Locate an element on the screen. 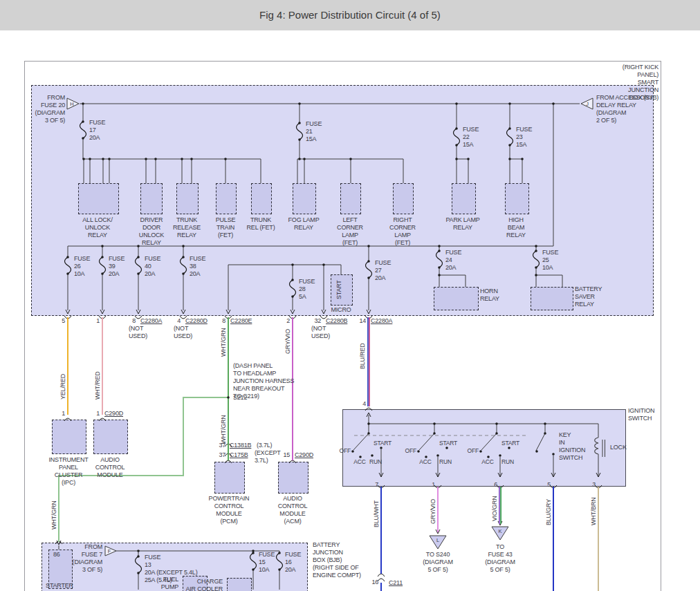 The width and height of the screenshot is (700, 591). pin-1: 1 is located at coordinates (98, 321).